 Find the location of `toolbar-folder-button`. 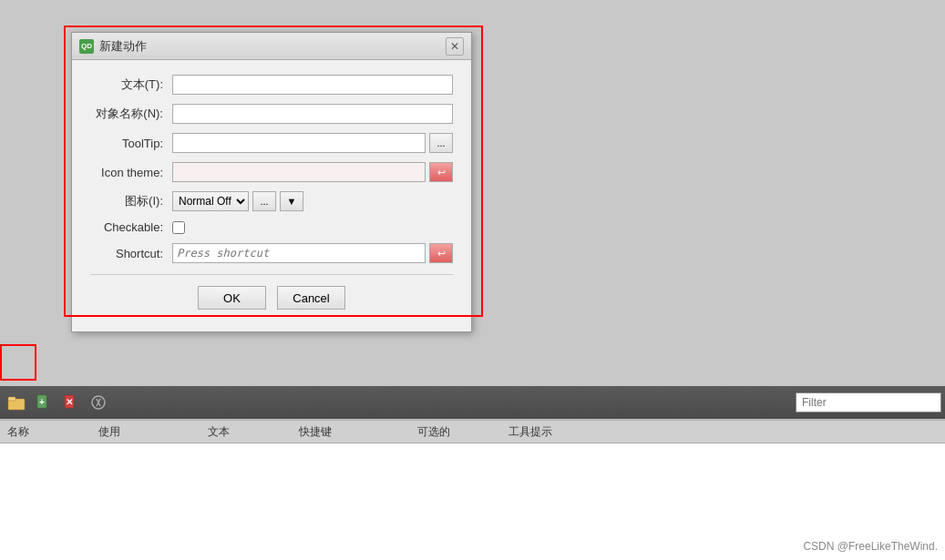

toolbar-folder-button is located at coordinates (16, 402).